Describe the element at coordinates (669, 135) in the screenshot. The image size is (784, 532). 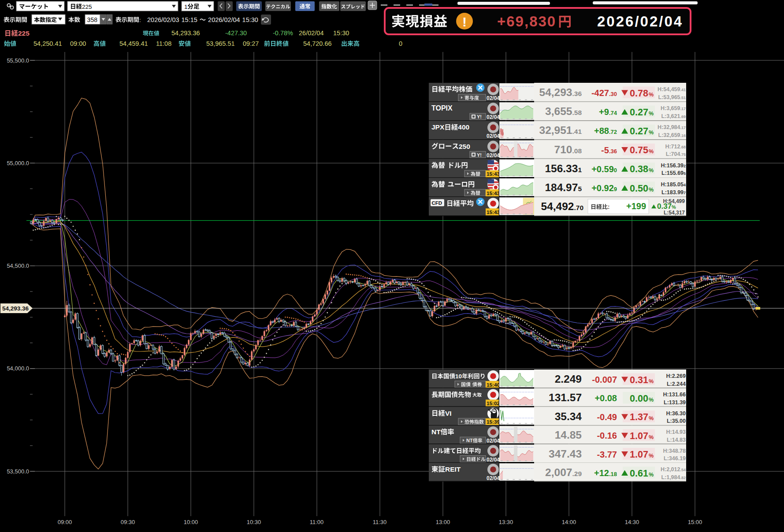
I see `svg-text: L:32,659` at that location.